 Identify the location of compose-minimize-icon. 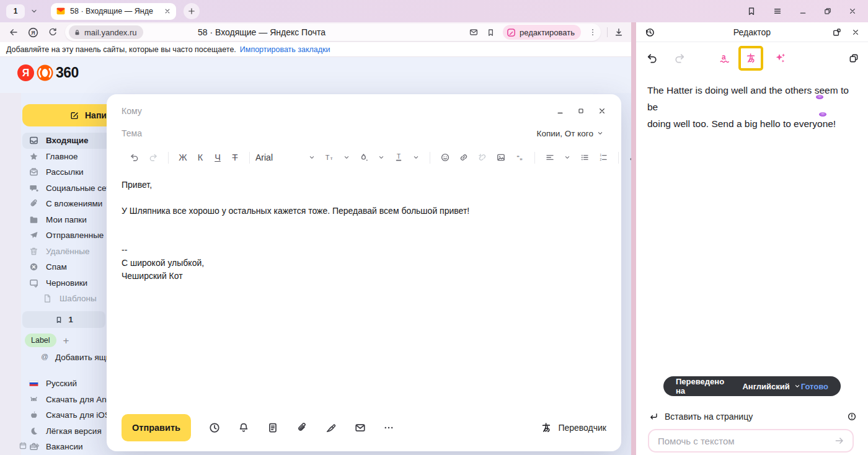
(560, 112).